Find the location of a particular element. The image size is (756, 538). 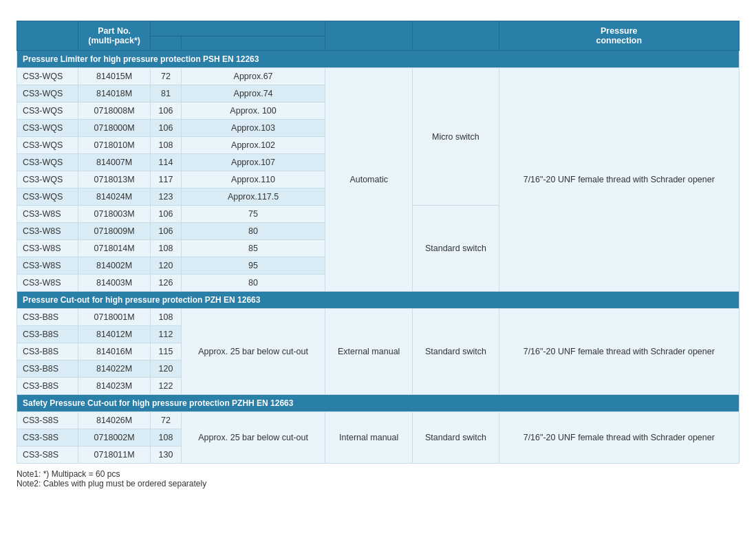

header-reset is located at coordinates (369, 36).